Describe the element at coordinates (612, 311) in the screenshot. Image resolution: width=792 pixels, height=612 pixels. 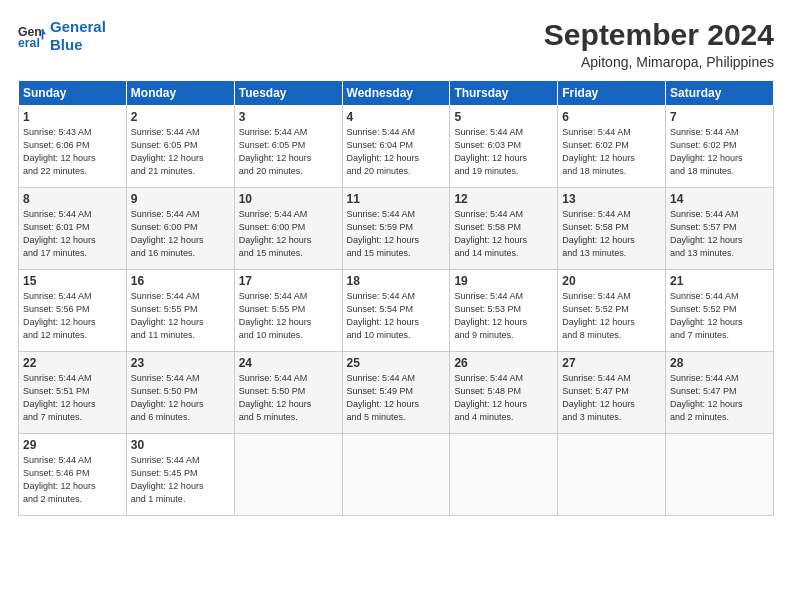
I see `calendar-cell: 20Sunrise: 5:44 AM Sunset: 5:52 PM Dayli…` at that location.